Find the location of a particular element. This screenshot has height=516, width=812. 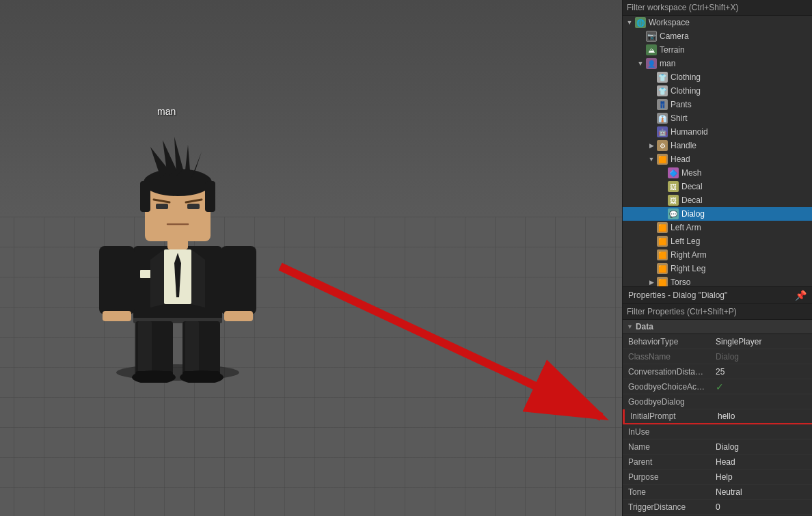

tree-label-humanoid: Humanoid is located at coordinates (689, 132).